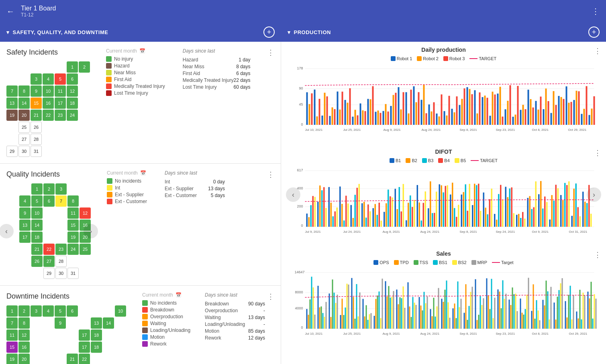  I want to click on cal-day-23: 23, so click(60, 115).